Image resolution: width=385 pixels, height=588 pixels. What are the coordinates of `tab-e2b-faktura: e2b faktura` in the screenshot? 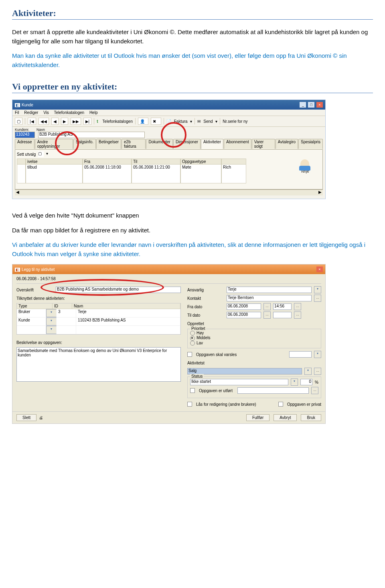 It's located at (134, 144).